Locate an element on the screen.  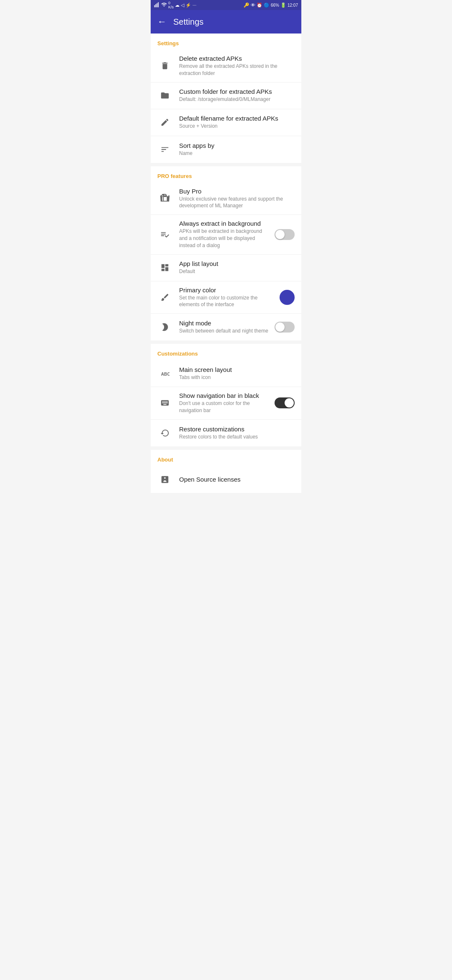
keyboard-icon is located at coordinates (165, 403).